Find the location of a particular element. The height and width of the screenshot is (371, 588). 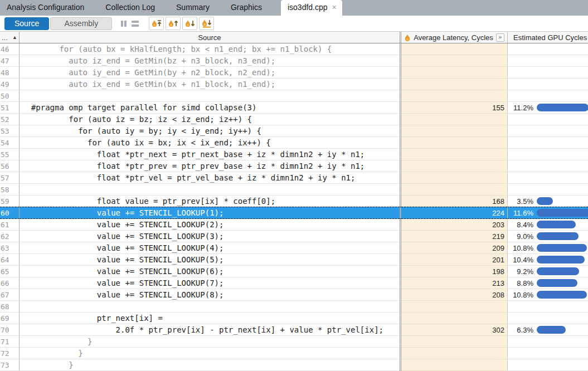

source-line-row: 71 } is located at coordinates (294, 342).